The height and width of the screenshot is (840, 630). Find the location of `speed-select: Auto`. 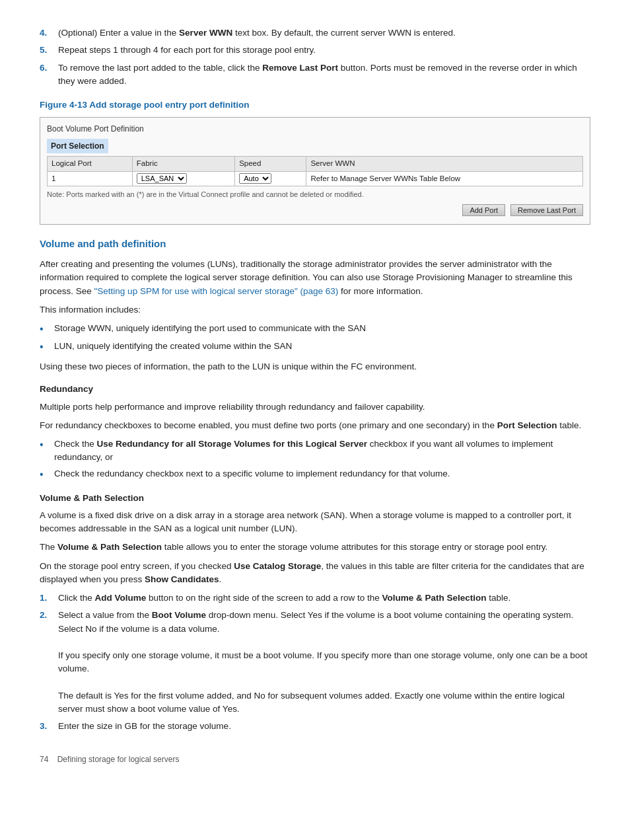

speed-select: Auto is located at coordinates (255, 178).